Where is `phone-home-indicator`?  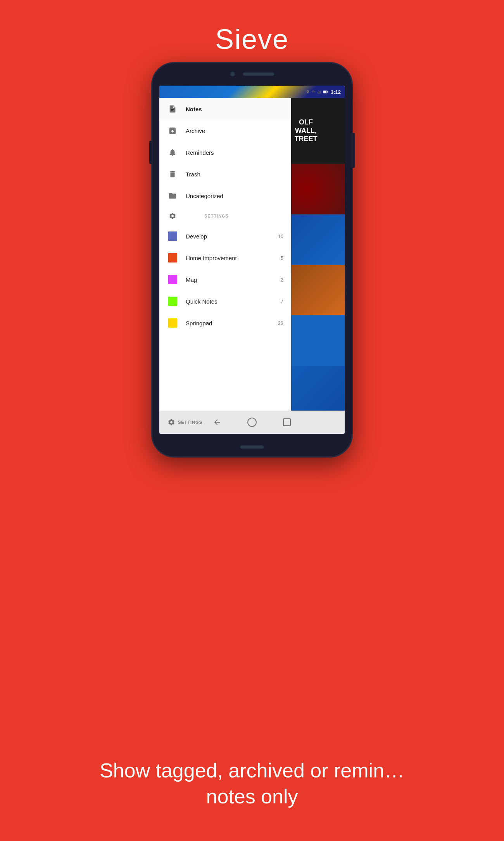
phone-home-indicator is located at coordinates (252, 447).